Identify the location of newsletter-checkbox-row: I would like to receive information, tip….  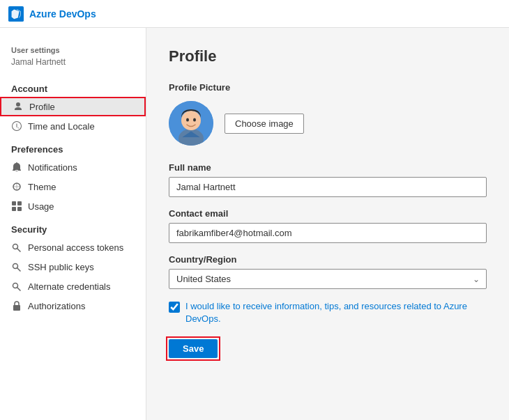
(328, 313).